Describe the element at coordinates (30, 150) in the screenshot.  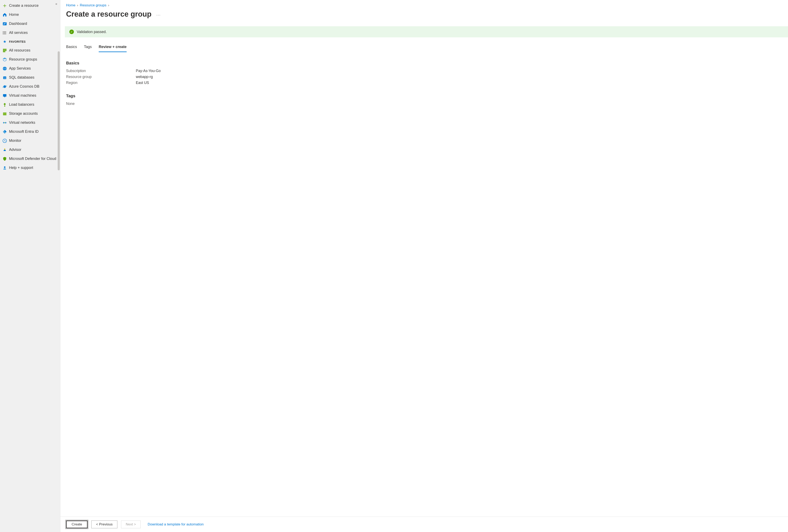
I see `sidebar-item-advisor: Advisor` at that location.